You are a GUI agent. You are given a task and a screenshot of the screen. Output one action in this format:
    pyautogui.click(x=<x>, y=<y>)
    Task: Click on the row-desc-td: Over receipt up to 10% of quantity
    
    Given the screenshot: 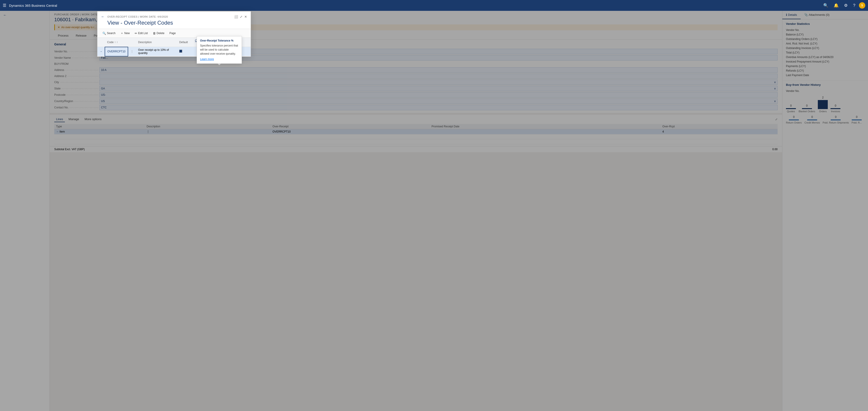 What is the action you would take?
    pyautogui.click(x=156, y=52)
    